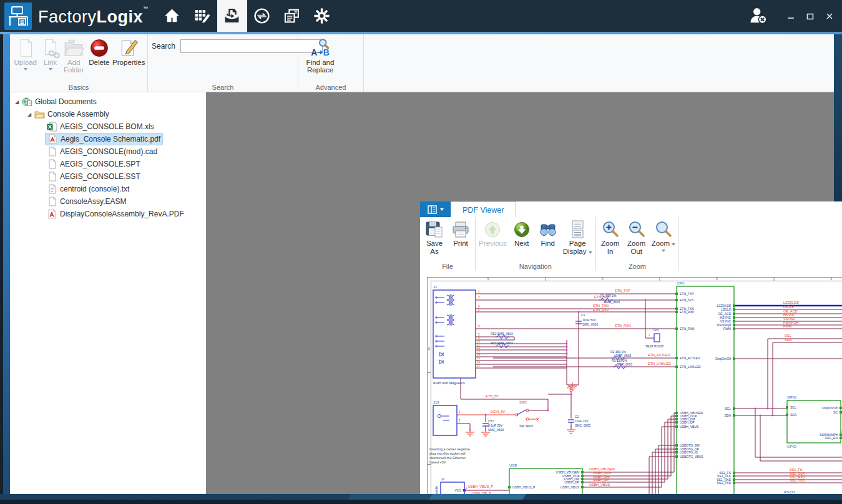 Image resolution: width=842 pixels, height=504 pixels. I want to click on svg-text: PWM, so click(727, 329).